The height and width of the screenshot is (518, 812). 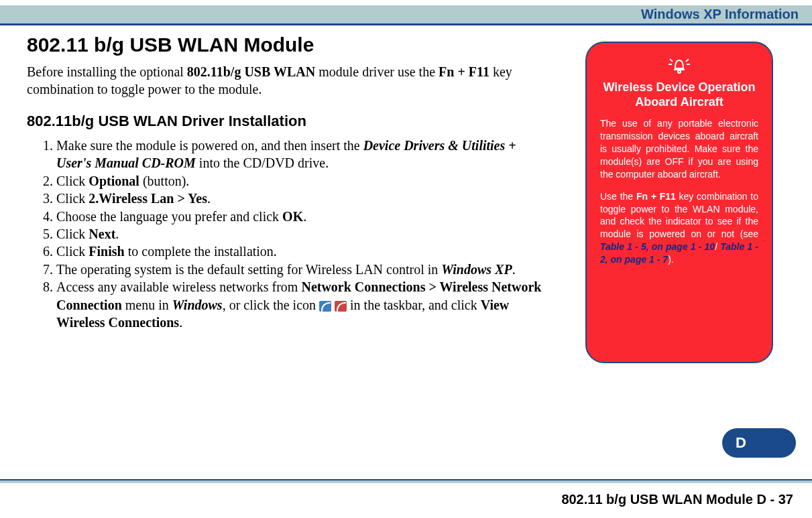 I want to click on warning-title: Wireless Device Operation Aboard Aircraf…, so click(x=679, y=95).